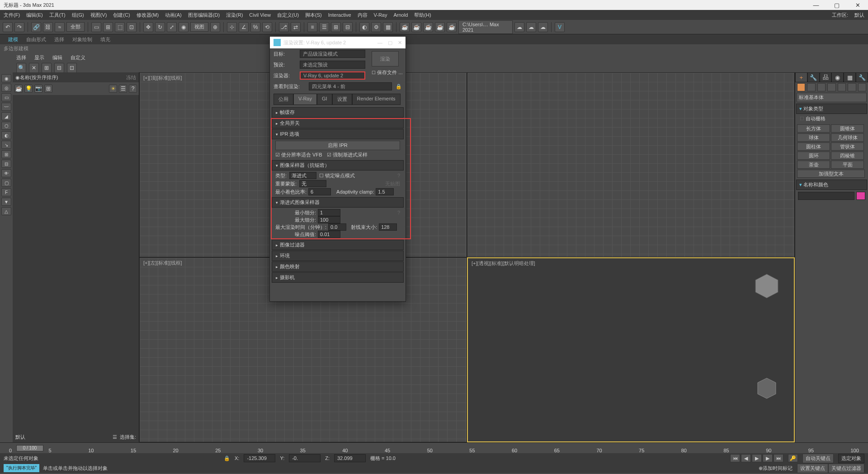 The height and width of the screenshot is (474, 868). Describe the element at coordinates (59, 40) in the screenshot. I see `ribbon-tab-select: 选择` at that location.